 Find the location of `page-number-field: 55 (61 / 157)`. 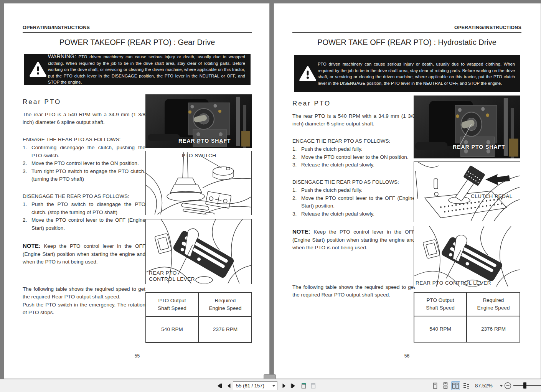

page-number-field: 55 (61 / 157) is located at coordinates (255, 386).